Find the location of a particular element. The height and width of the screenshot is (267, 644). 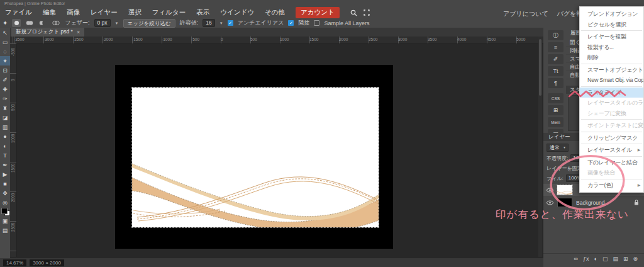

antialias-checkbox: ✓ is located at coordinates (230, 23).